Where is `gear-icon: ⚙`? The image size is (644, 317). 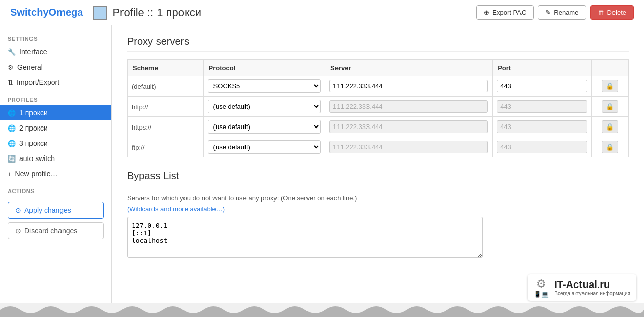
gear-icon: ⚙ is located at coordinates (11, 67).